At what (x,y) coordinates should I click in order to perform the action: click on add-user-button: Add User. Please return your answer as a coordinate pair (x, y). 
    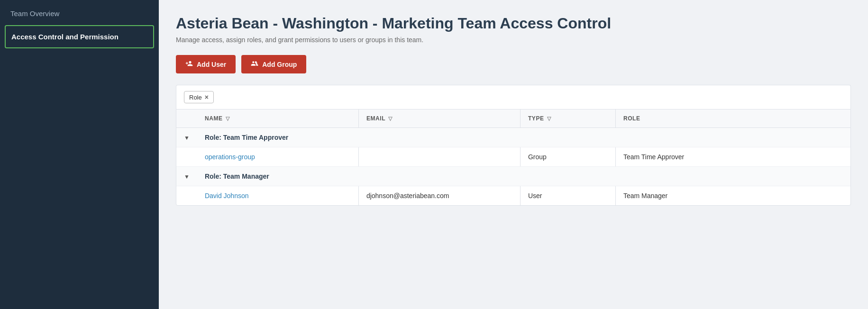
    Looking at the image, I should click on (206, 64).